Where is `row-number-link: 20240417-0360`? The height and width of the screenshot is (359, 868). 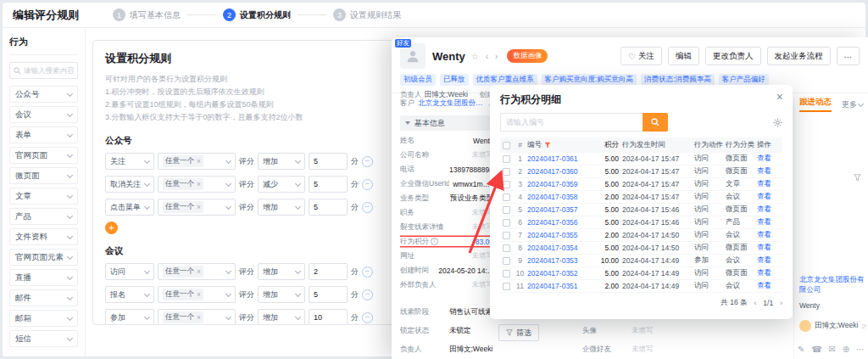 row-number-link: 20240417-0360 is located at coordinates (560, 171).